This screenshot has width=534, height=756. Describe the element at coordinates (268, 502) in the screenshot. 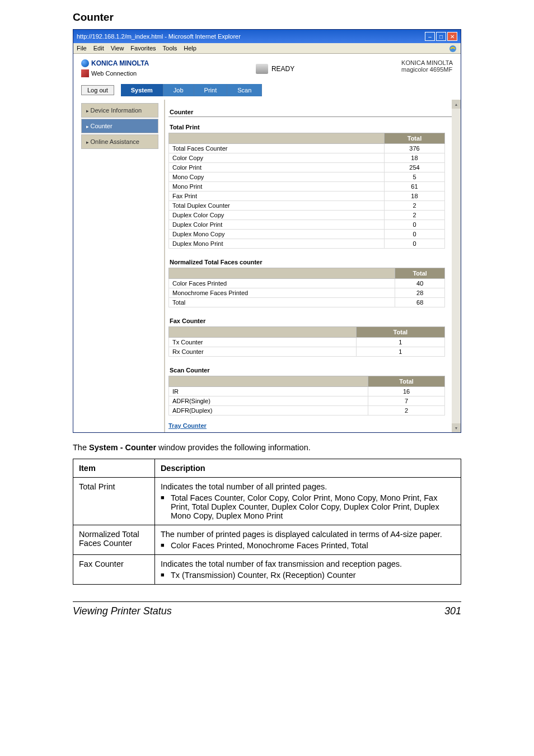

I see `desc-row: Total Print Indicates the total number o…` at that location.